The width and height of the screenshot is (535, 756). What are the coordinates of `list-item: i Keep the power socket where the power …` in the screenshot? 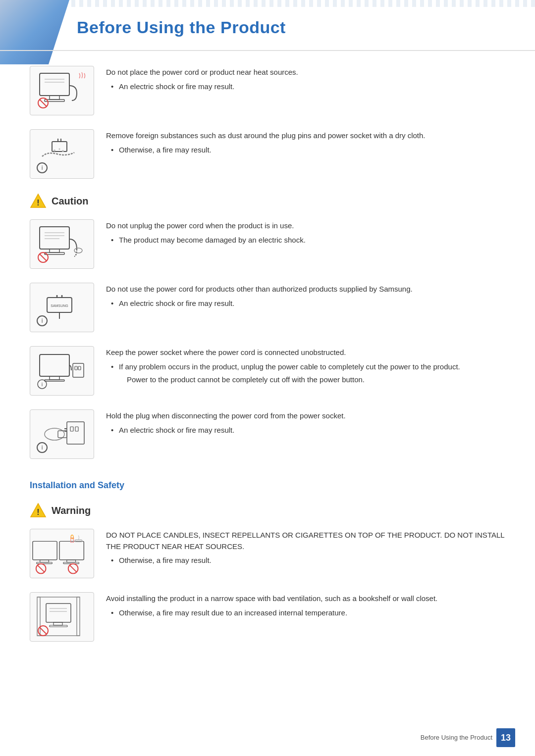 It's located at (268, 371).